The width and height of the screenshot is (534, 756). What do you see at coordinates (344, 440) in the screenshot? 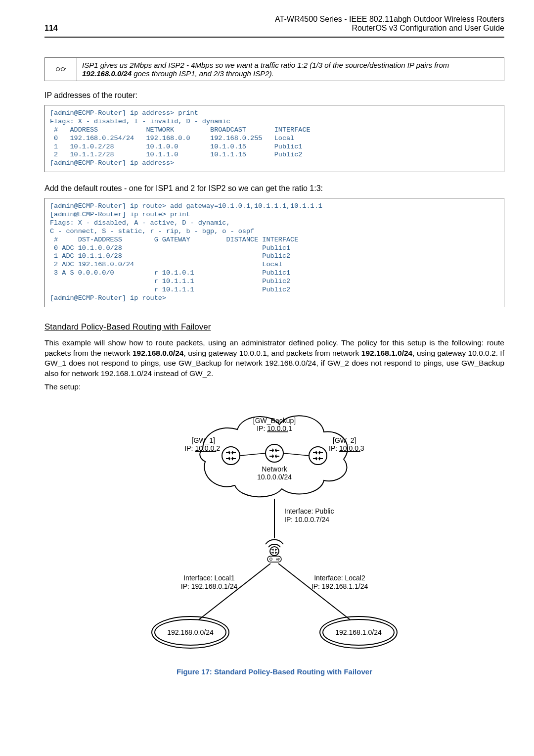
I see `gw2-label: [GW_2]` at bounding box center [344, 440].